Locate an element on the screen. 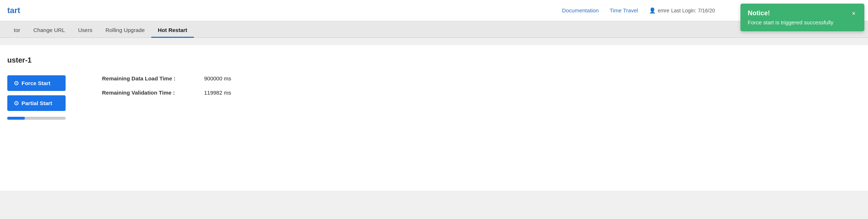 The height and width of the screenshot is (219, 868). nav-tabs: tor Change URL Users Rolling Upgrade Hot… is located at coordinates (434, 29).